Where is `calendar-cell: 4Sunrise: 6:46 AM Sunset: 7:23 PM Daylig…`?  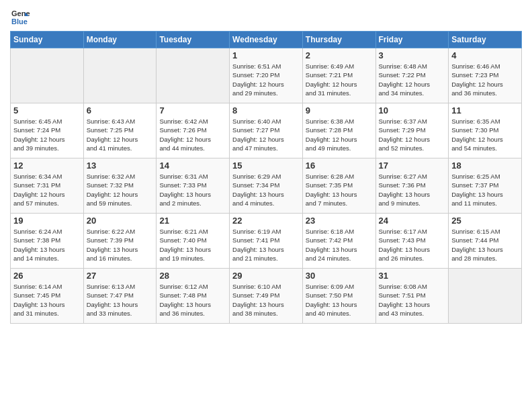
calendar-cell: 4Sunrise: 6:46 AM Sunset: 7:23 PM Daylig… is located at coordinates (485, 76).